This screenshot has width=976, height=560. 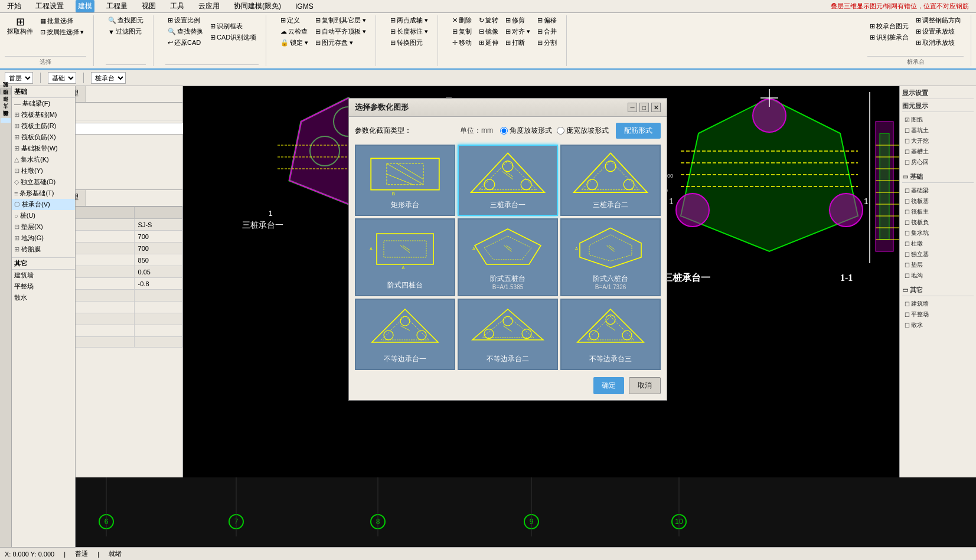 I want to click on nav-item-found-slab: ⊞ 基础板带(W), so click(x=44, y=149).